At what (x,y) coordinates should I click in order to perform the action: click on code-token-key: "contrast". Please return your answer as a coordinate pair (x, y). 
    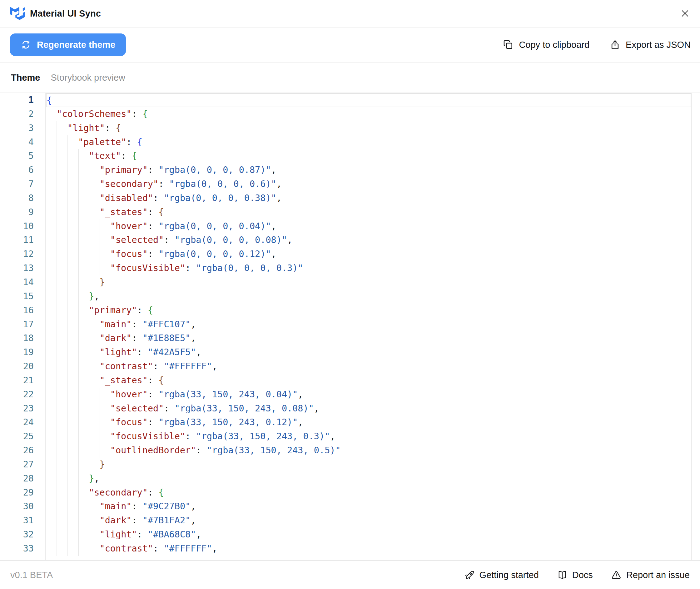
    Looking at the image, I should click on (127, 548).